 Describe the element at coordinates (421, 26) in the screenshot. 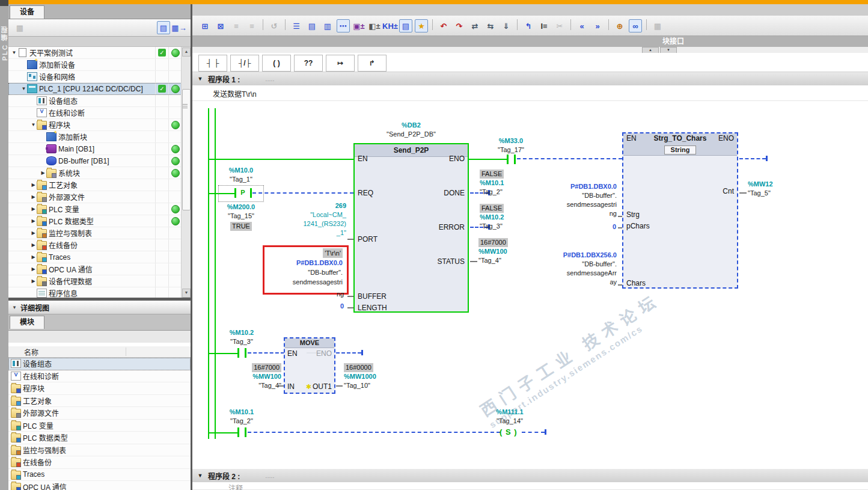

I see `toolbar-favorites-display-icon: ★` at that location.